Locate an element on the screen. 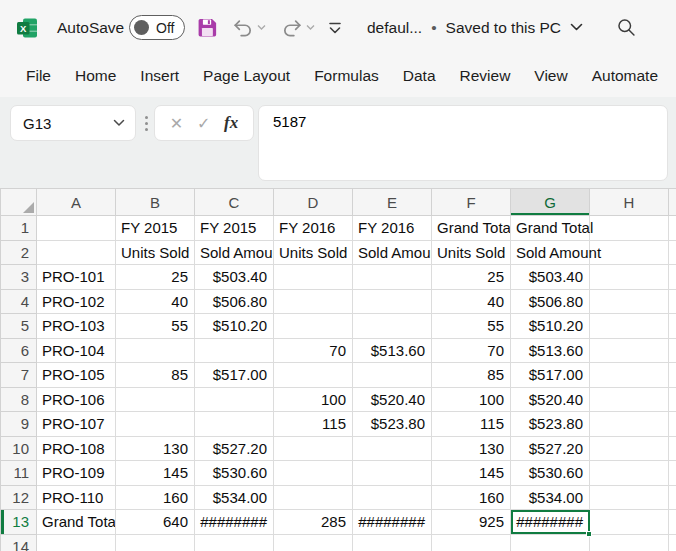 This screenshot has width=676, height=551. tab-help: Help is located at coordinates (673, 76).